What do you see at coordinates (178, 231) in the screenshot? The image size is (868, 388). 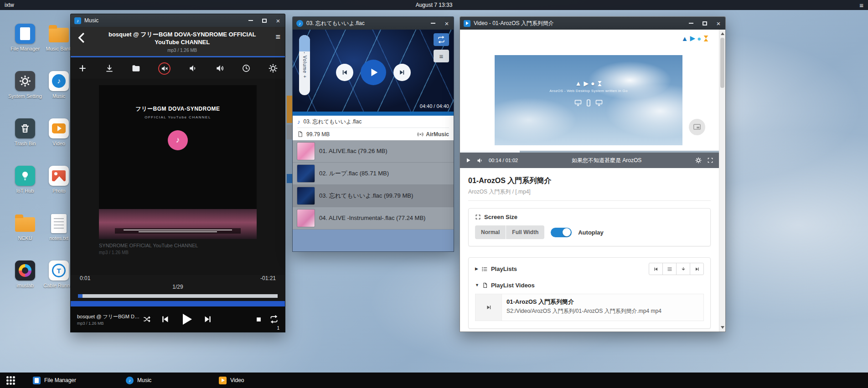 I see `thumbnail-caption-band` at bounding box center [178, 231].